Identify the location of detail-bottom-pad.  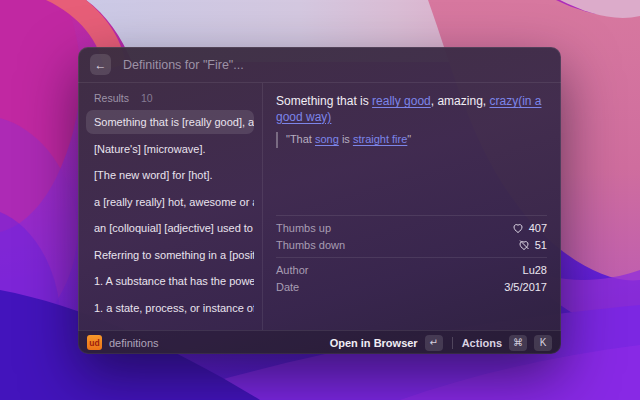
(412, 314).